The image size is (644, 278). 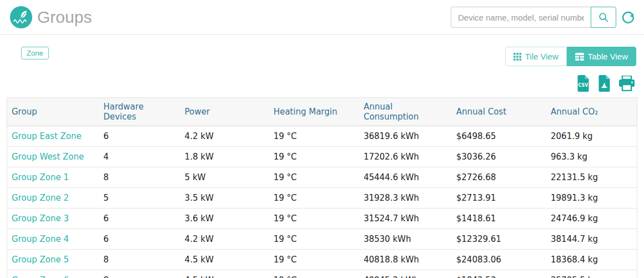 What do you see at coordinates (592, 274) in the screenshot?
I see `annual-co2-cell: 25795.5 kg` at bounding box center [592, 274].